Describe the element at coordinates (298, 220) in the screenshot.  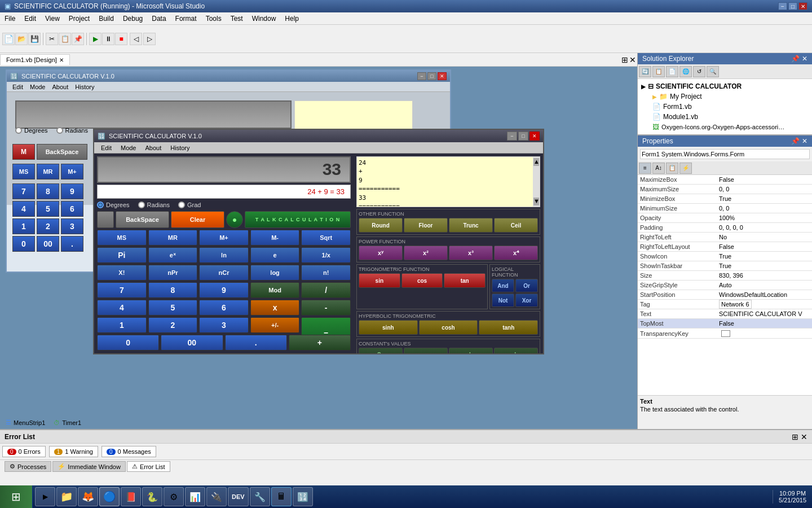
I see `talk-button: T A L K C A L C U L A T I O N` at that location.